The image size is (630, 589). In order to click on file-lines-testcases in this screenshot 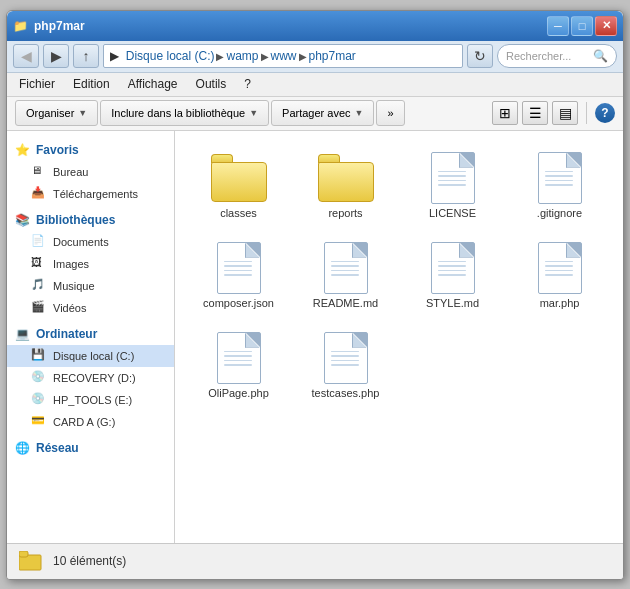, I will do `click(345, 358)`.